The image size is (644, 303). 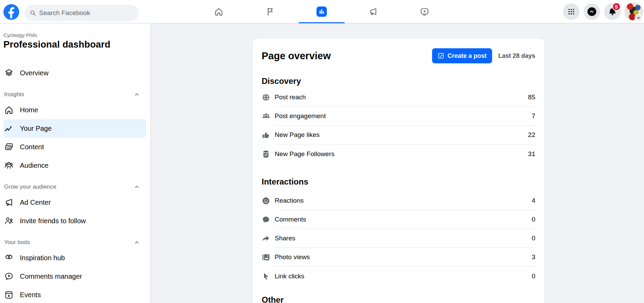 I want to click on stat-value: 3, so click(x=534, y=257).